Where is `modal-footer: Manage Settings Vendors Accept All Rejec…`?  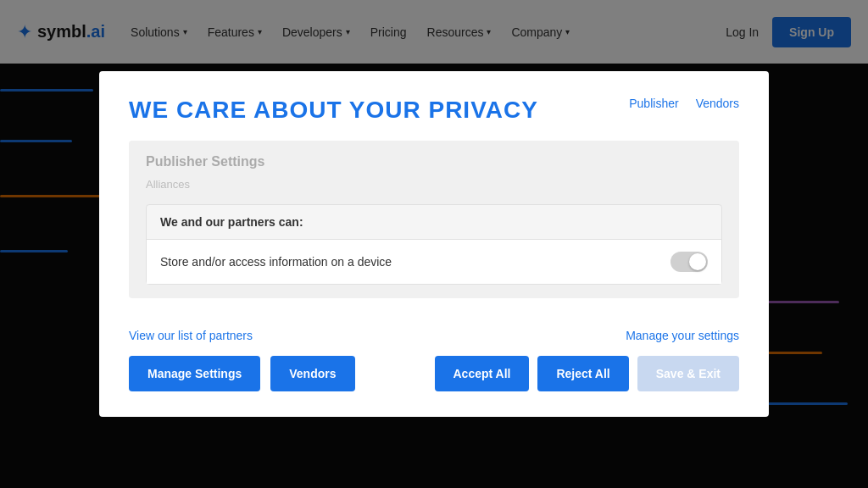
modal-footer: Manage Settings Vendors Accept All Rejec… is located at coordinates (434, 370).